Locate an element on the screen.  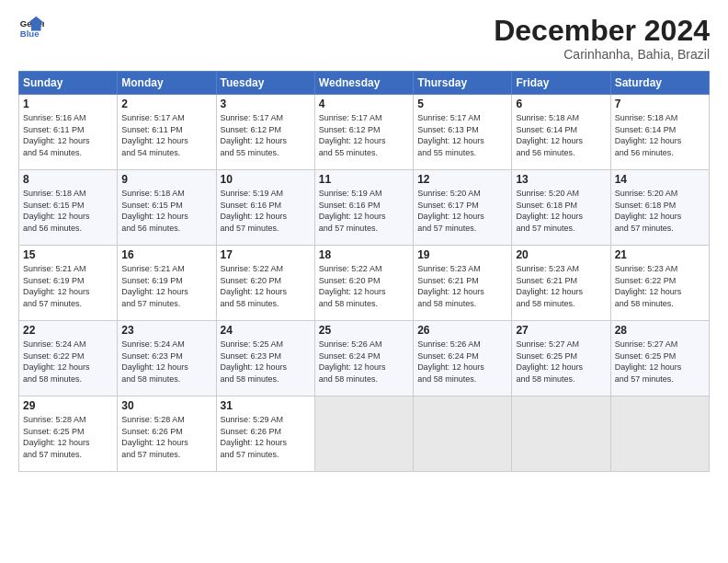
calendar-cell: 16Sunrise: 5:21 AM Sunset: 6:19 PM Dayli… is located at coordinates (167, 283).